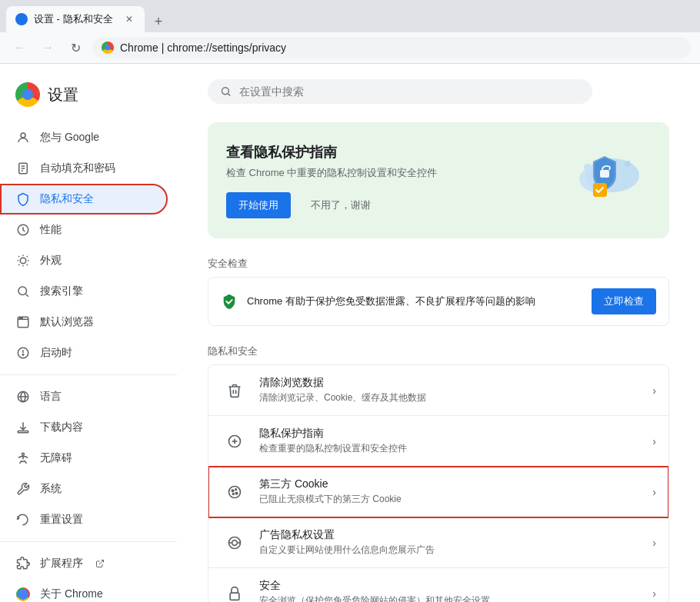  What do you see at coordinates (258, 205) in the screenshot?
I see `banner-start-button: 开始使用` at bounding box center [258, 205].